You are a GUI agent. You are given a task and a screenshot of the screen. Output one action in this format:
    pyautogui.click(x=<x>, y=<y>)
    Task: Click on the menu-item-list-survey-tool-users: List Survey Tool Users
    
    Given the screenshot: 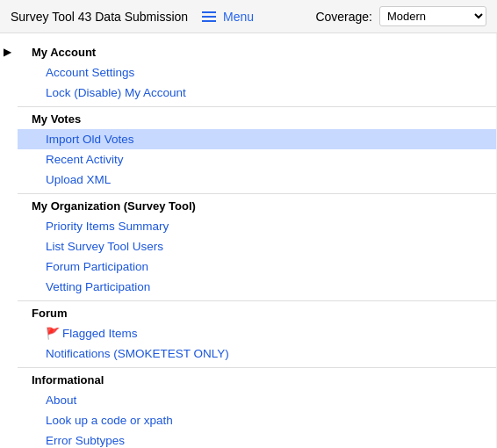 What is the action you would take?
    pyautogui.click(x=256, y=246)
    